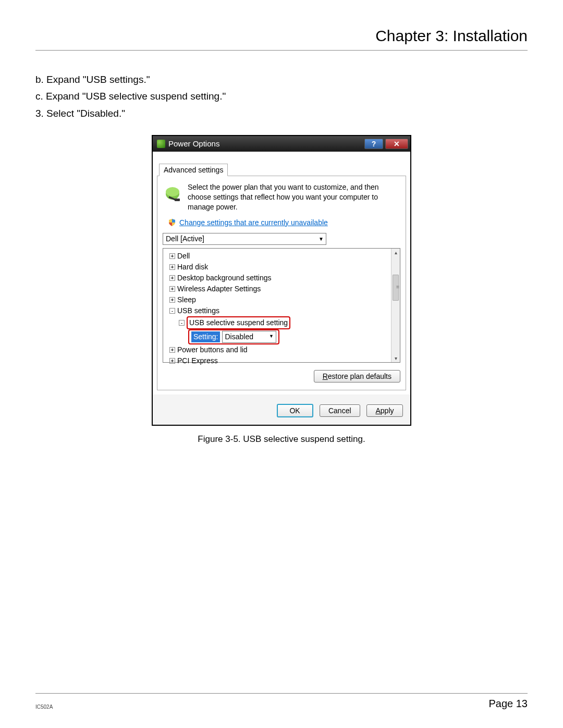 The image size is (563, 728). Describe the element at coordinates (282, 305) in the screenshot. I see `settings-tree: +Dell +Hard disk +Desktop background set…` at that location.